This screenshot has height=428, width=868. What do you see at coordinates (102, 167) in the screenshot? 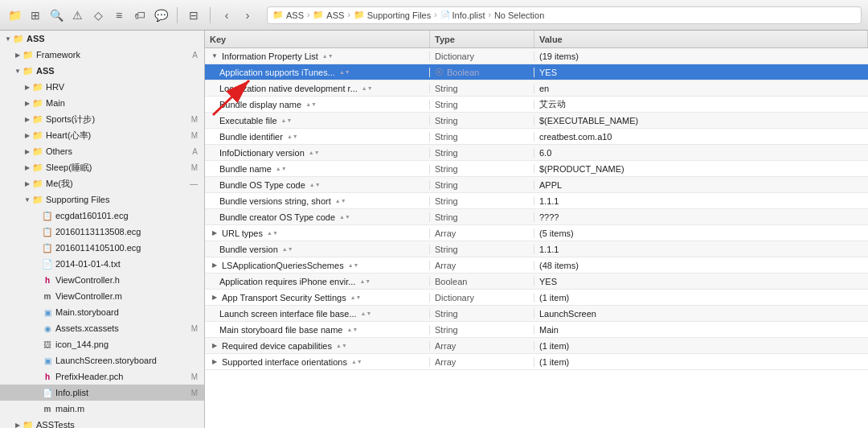
I see `sidebar-item-sleep: 📁 Sleep(睡眠) M` at bounding box center [102, 167].